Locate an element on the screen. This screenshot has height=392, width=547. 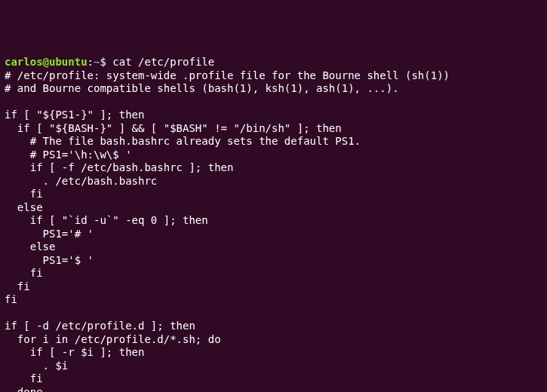
prompt-at: @ is located at coordinates (46, 62).